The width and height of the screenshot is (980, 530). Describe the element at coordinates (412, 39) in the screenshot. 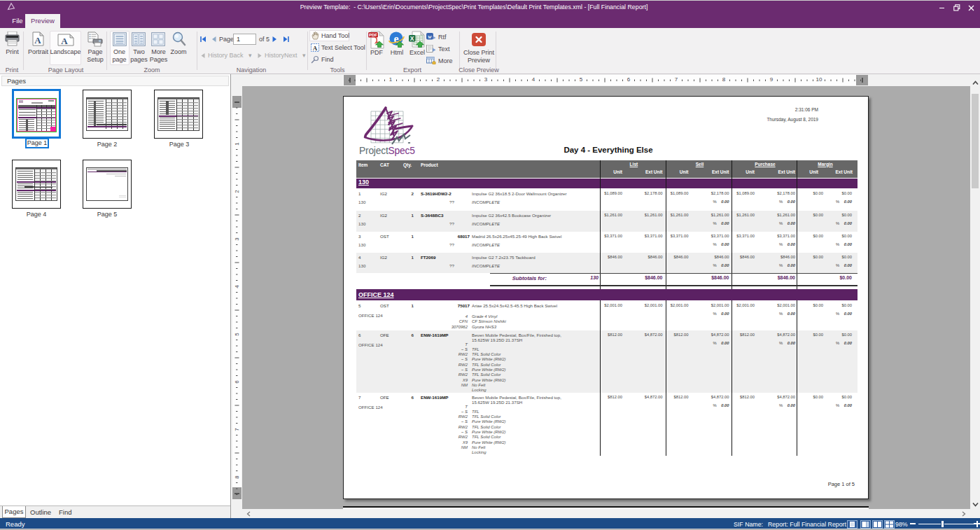

I see `svg-text: X` at that location.